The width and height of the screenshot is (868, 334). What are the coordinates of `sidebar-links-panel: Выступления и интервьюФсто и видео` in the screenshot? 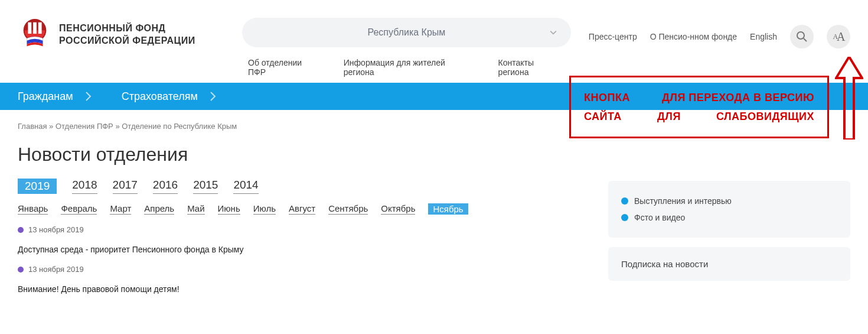 It's located at (729, 209).